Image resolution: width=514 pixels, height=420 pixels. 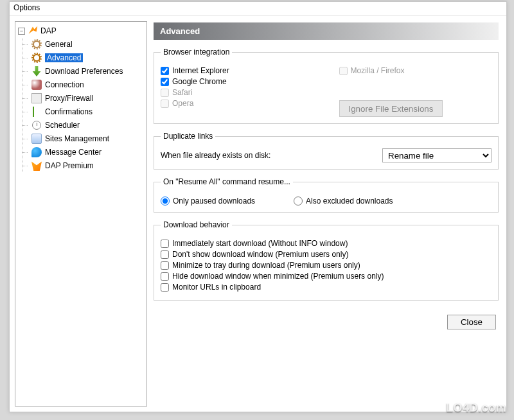 What do you see at coordinates (37, 125) in the screenshot?
I see `clock-icon` at bounding box center [37, 125].